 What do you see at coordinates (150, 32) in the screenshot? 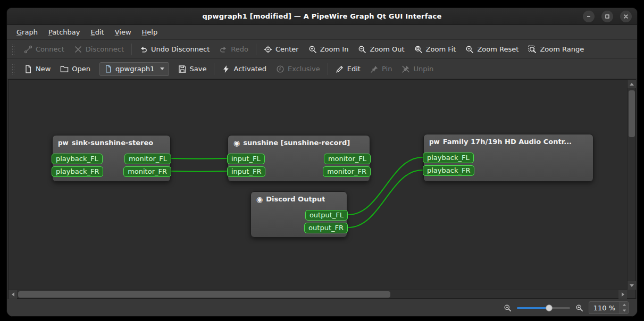
I see `menu-help: Help` at bounding box center [150, 32].